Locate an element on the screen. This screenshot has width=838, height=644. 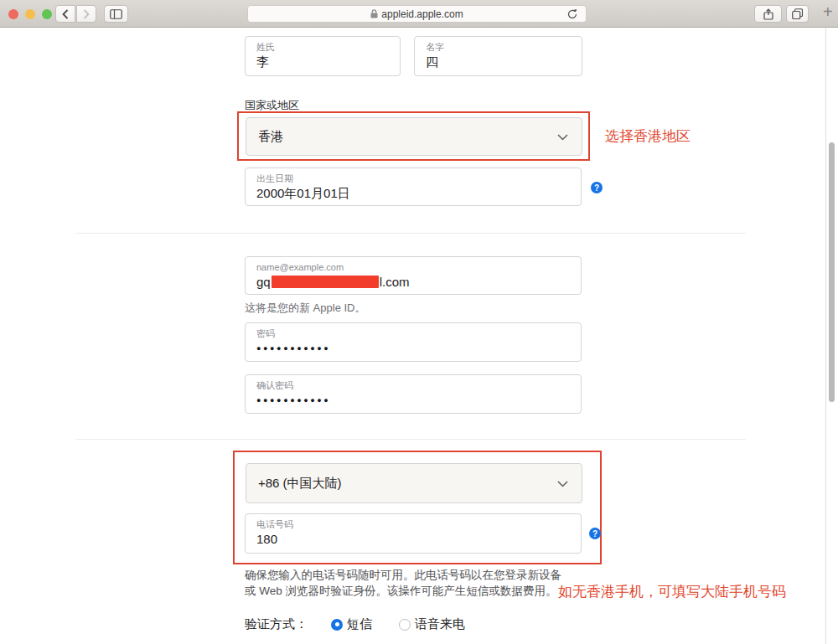
page-edge-divider is located at coordinates (826, 336).